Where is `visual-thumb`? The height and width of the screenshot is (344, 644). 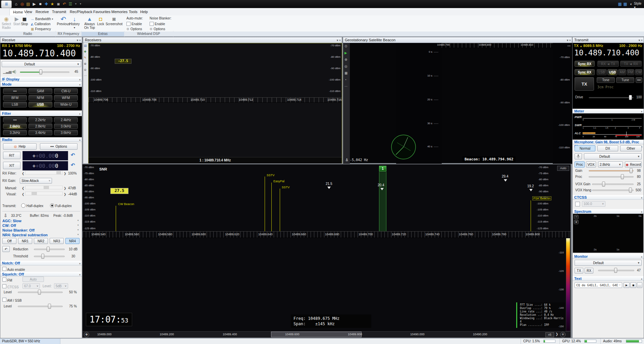 visual-thumb is located at coordinates (34, 193).